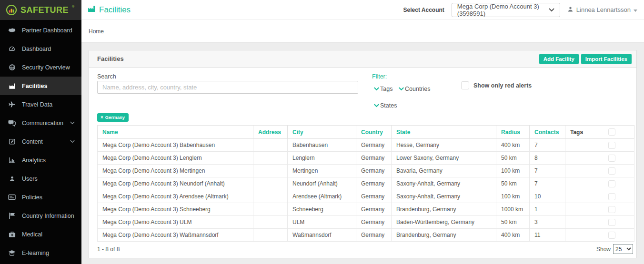 The width and height of the screenshot is (644, 264). I want to click on sidebar-item-medical: Medical, so click(41, 234).